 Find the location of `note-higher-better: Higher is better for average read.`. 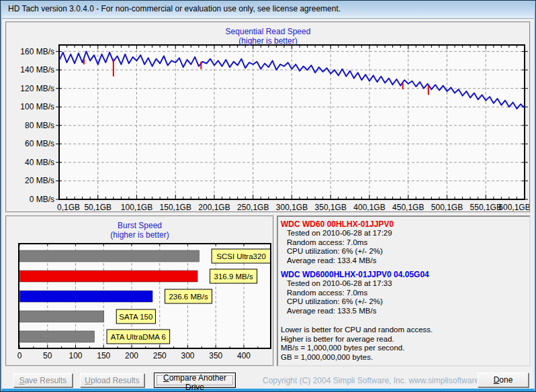

note-higher-better: Higher is better for average read. is located at coordinates (404, 340).